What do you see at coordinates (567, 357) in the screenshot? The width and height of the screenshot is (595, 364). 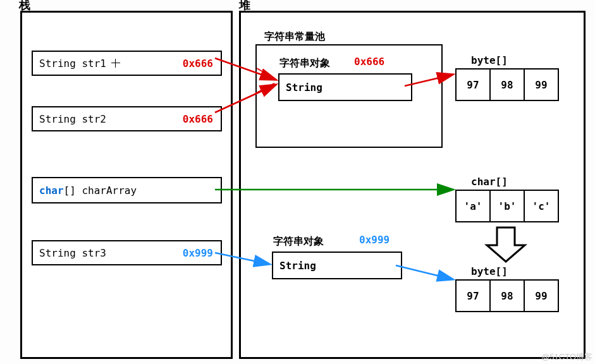 I see `watermark: @51CTO博客` at bounding box center [567, 357].